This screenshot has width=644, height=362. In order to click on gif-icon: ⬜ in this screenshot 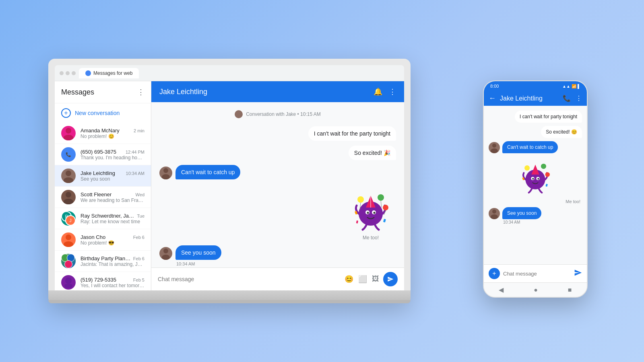, I will do `click(363, 279)`.